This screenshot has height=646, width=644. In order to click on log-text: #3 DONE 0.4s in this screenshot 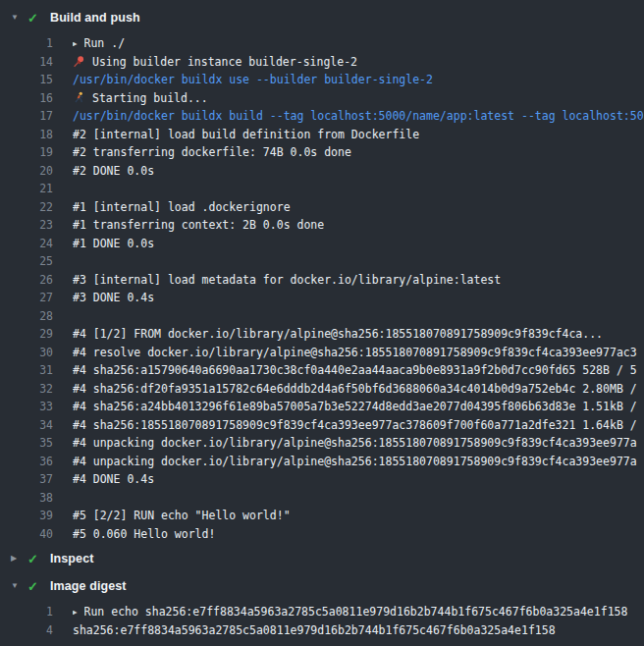, I will do `click(114, 297)`.